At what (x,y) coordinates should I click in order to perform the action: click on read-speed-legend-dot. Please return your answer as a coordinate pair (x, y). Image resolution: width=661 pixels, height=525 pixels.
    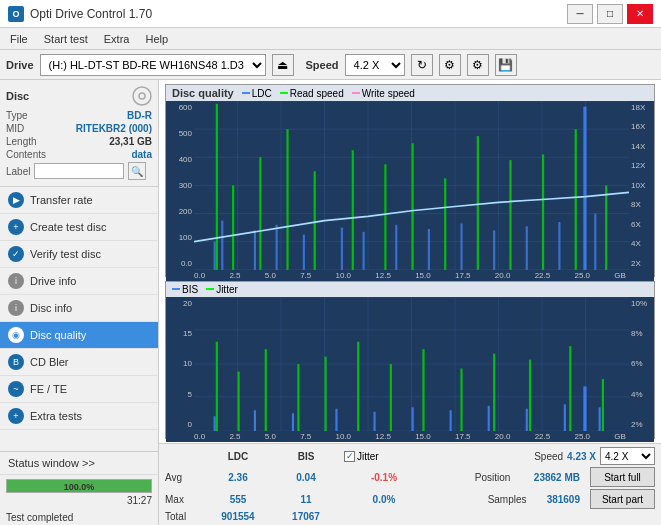
    Looking at the image, I should click on (284, 93).